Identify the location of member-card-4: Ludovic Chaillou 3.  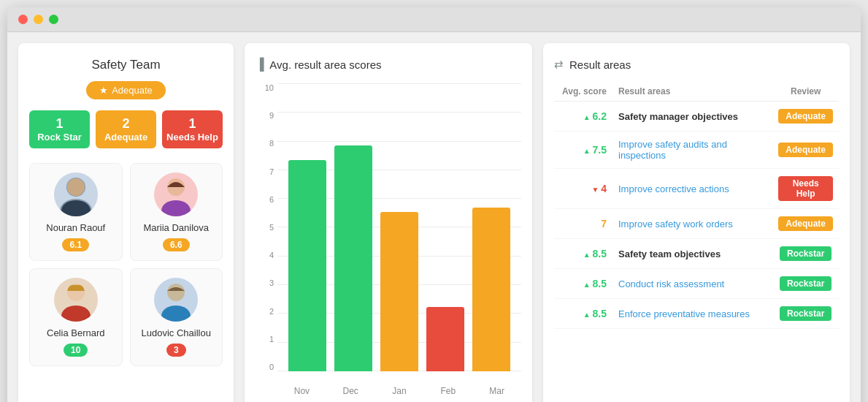
(177, 317).